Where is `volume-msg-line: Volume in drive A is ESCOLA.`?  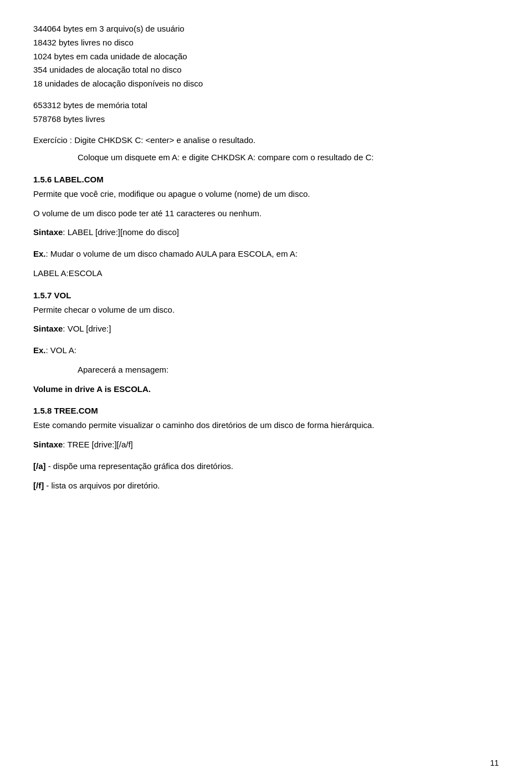 volume-msg-line: Volume in drive A is ESCOLA. is located at coordinates (266, 389).